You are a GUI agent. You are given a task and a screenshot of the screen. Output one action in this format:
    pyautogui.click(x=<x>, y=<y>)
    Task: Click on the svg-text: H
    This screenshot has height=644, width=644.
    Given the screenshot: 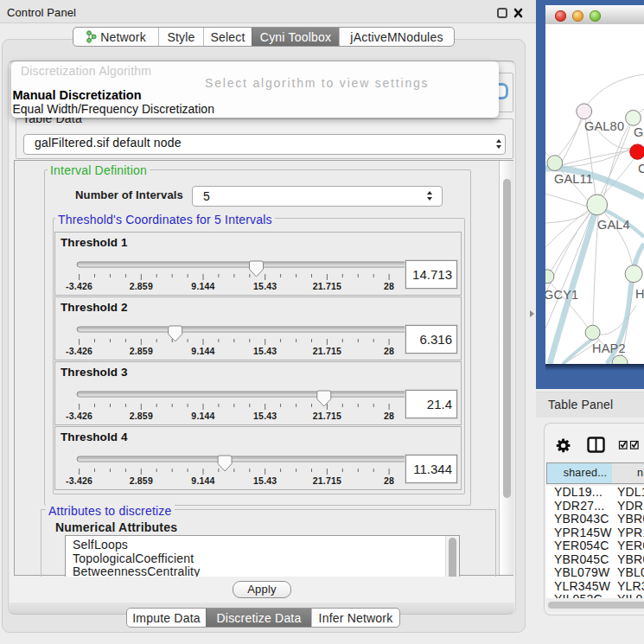 What is the action you would take?
    pyautogui.click(x=640, y=294)
    